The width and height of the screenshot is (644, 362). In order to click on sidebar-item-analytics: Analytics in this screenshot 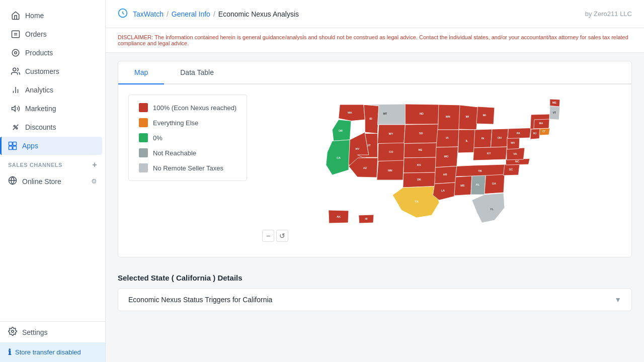, I will do `click(52, 90)`.